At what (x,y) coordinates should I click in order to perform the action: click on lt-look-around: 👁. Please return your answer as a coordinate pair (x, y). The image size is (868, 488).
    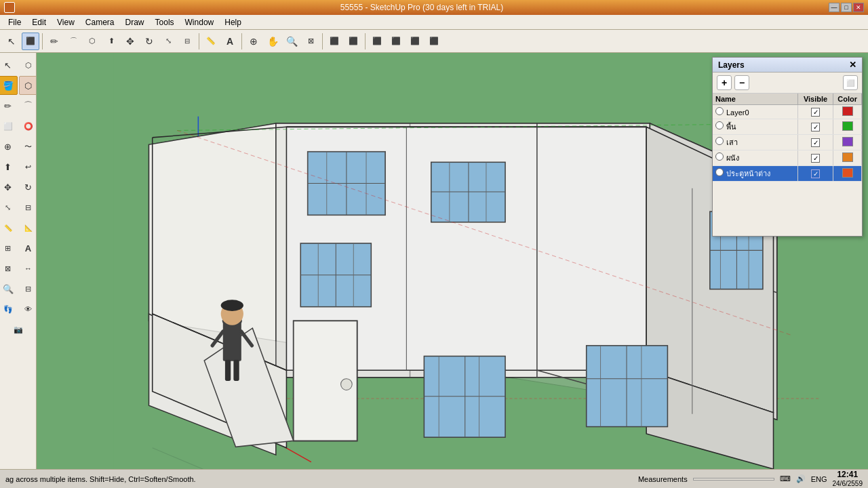
    Looking at the image, I should click on (28, 309).